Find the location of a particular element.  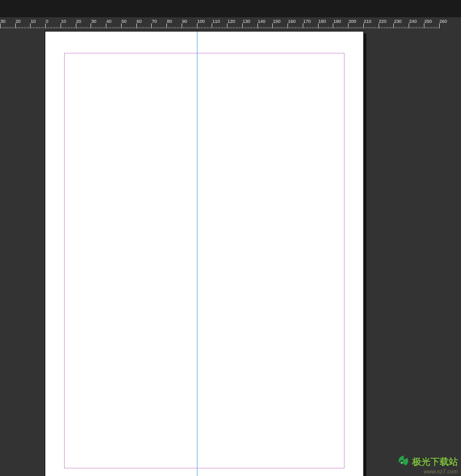

ruler-tick-label: 170 is located at coordinates (307, 21).